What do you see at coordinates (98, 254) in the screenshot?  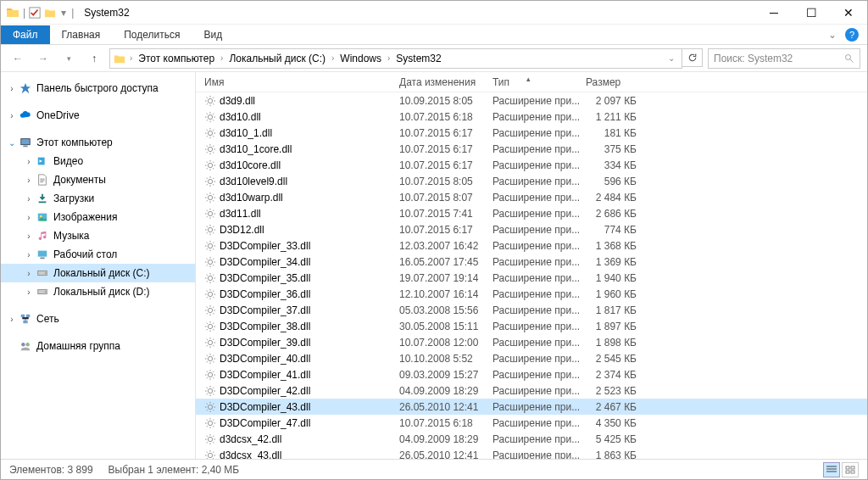 I see `tree-item-desktop: ›Рабочий стол` at bounding box center [98, 254].